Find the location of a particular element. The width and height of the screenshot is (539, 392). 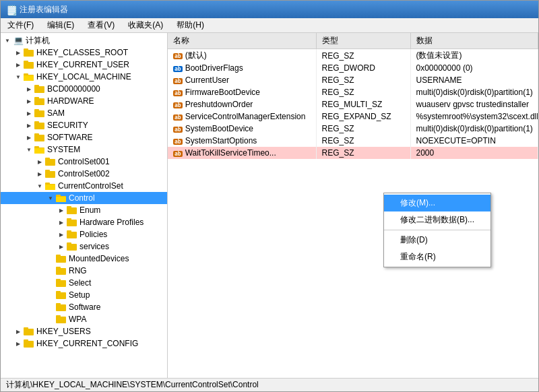

tree-item-hardware-profiles: ▶ Hardware Profiles is located at coordinates (84, 222).